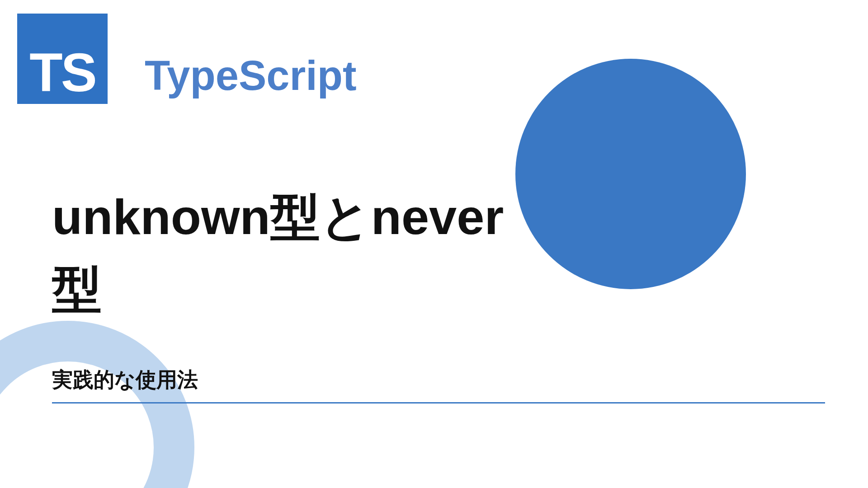 Image resolution: width=868 pixels, height=488 pixels. I want to click on subtitle-block: 実践的な使用法, so click(439, 385).